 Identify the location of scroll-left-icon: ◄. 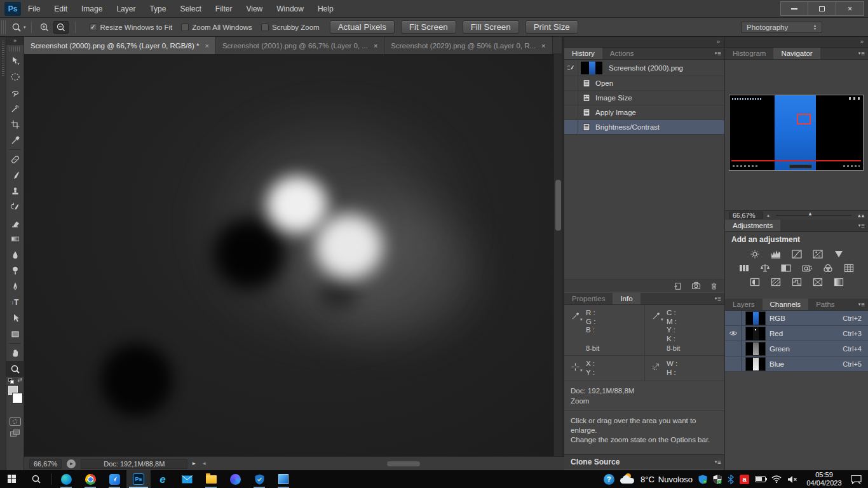
(204, 464).